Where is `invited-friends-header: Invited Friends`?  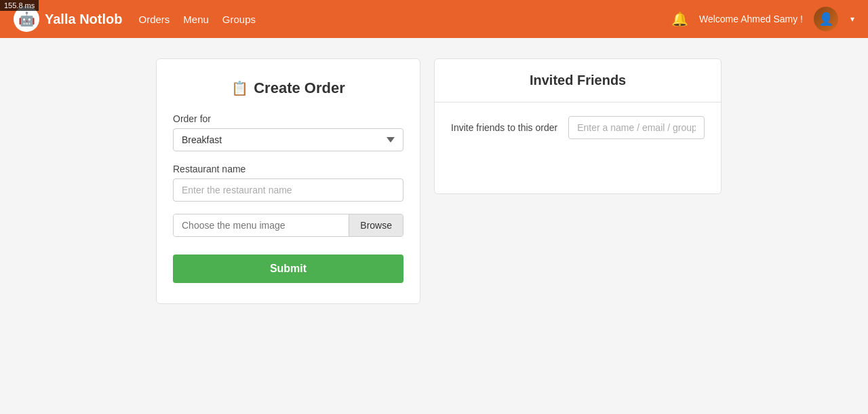
invited-friends-header: Invited Friends is located at coordinates (578, 81).